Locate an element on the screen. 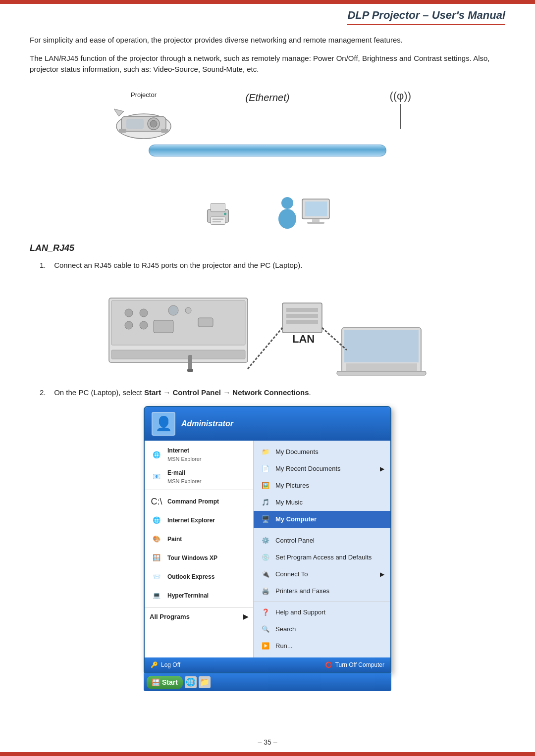 The height and width of the screenshot is (756, 535). startmenu-left: 🌐 Internet MSN Explorer 📧 E-mail is located at coordinates (199, 549).